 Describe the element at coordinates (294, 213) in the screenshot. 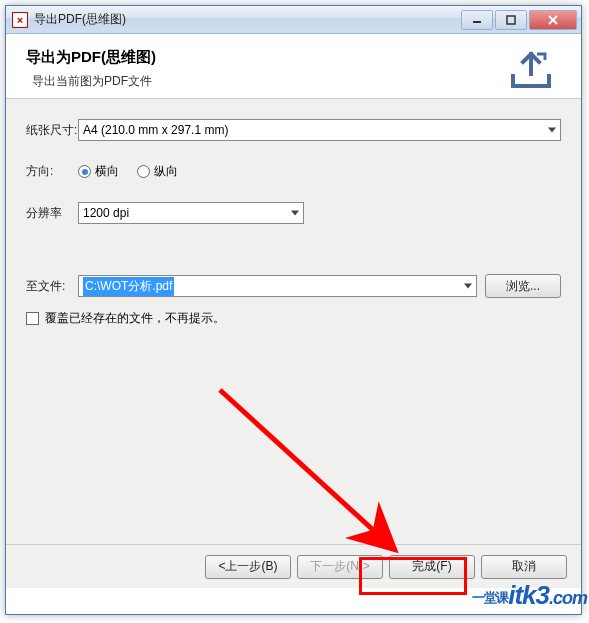

I see `dpi-row: 分辨率 1200 dpi` at that location.